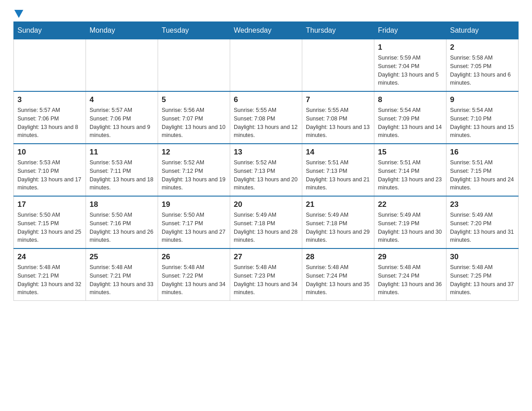  I want to click on day-info: Sunrise: 5:54 AM Sunset: 7:10 PM Dayligh…, so click(482, 123).